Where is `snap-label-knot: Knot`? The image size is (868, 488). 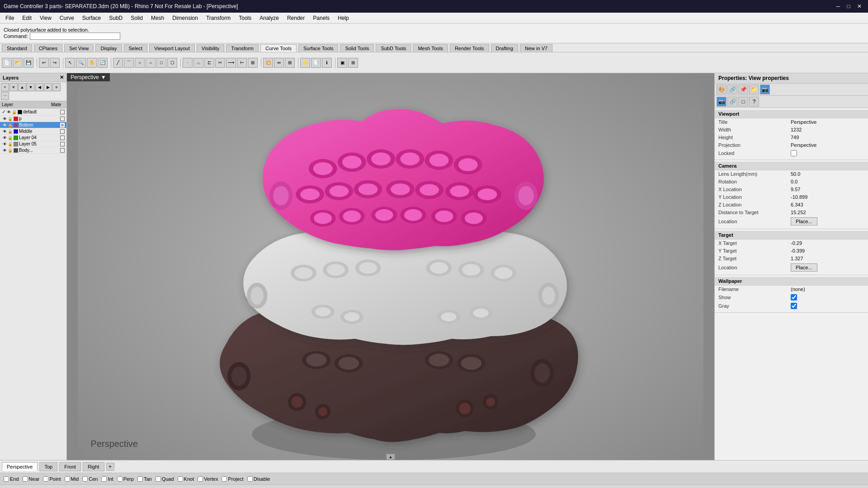 snap-label-knot: Knot is located at coordinates (189, 479).